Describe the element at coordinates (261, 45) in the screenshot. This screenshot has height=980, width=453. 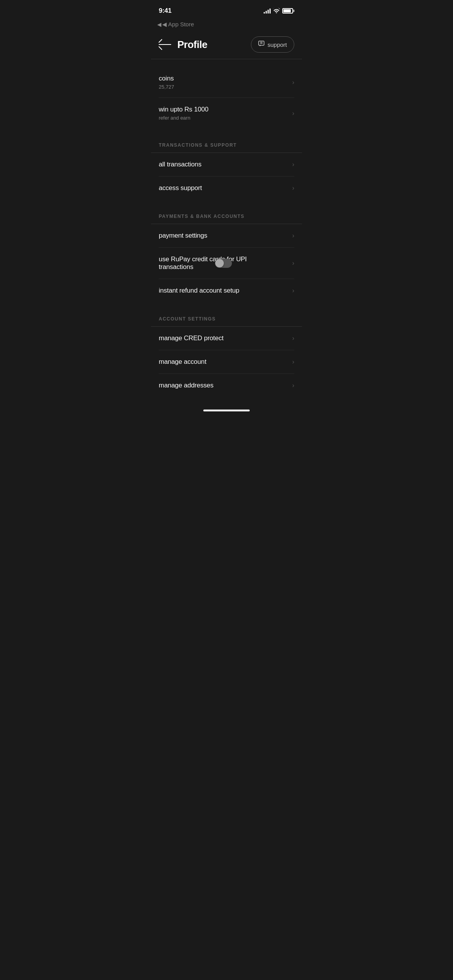
I see `chat-icon` at that location.